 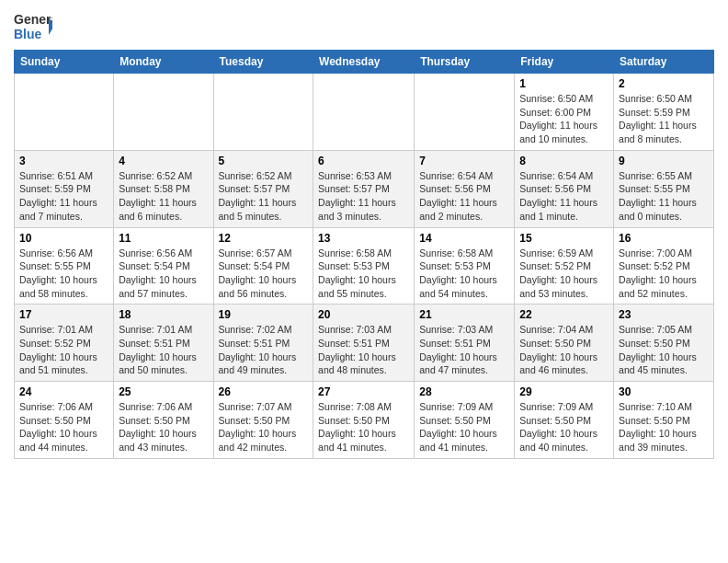 I want to click on day-number: 25, so click(x=164, y=392).